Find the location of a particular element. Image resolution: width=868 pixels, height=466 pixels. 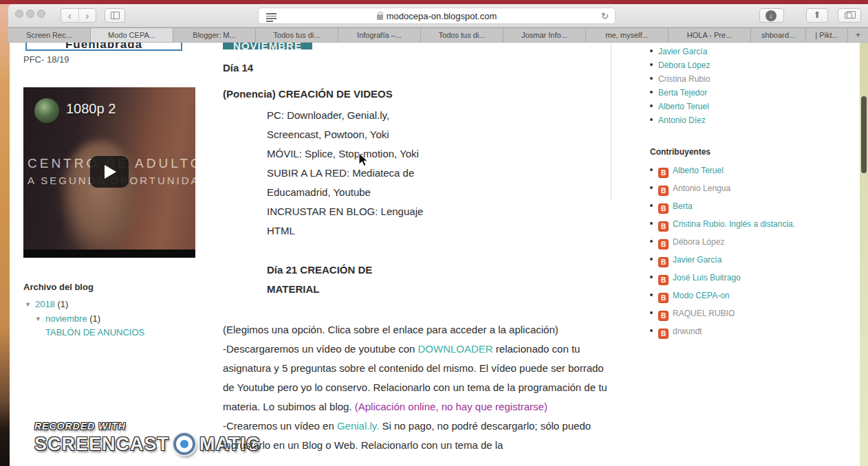

member-label: Cristina Rubio is located at coordinates (684, 79).